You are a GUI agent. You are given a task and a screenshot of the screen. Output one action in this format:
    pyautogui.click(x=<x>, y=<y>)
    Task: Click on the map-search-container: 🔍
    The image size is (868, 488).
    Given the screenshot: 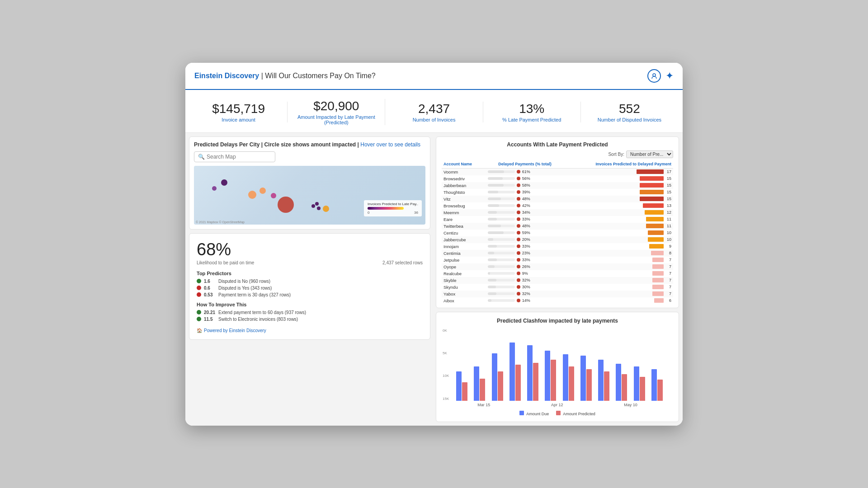 What is the action you would take?
    pyautogui.click(x=235, y=157)
    